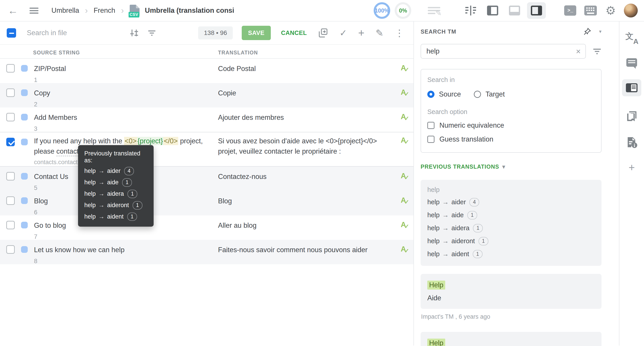 The image size is (644, 346). Describe the element at coordinates (343, 33) in the screenshot. I see `approve-icon: ✓` at that location.